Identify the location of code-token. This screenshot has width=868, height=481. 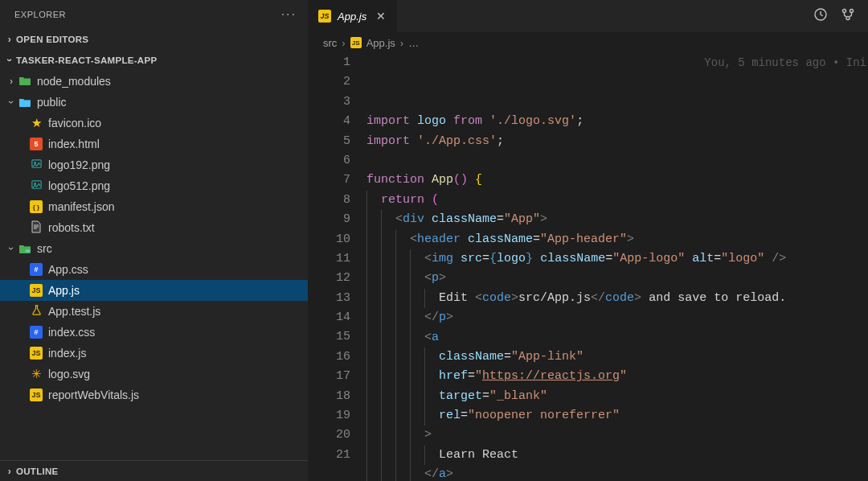
(485, 121).